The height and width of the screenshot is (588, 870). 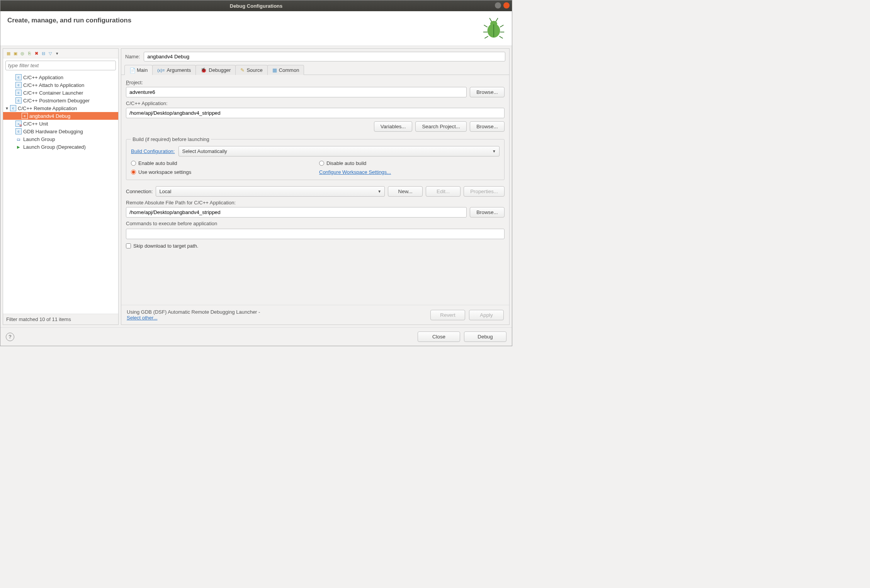 What do you see at coordinates (50, 53) in the screenshot?
I see `filter-icon: ▽` at bounding box center [50, 53].